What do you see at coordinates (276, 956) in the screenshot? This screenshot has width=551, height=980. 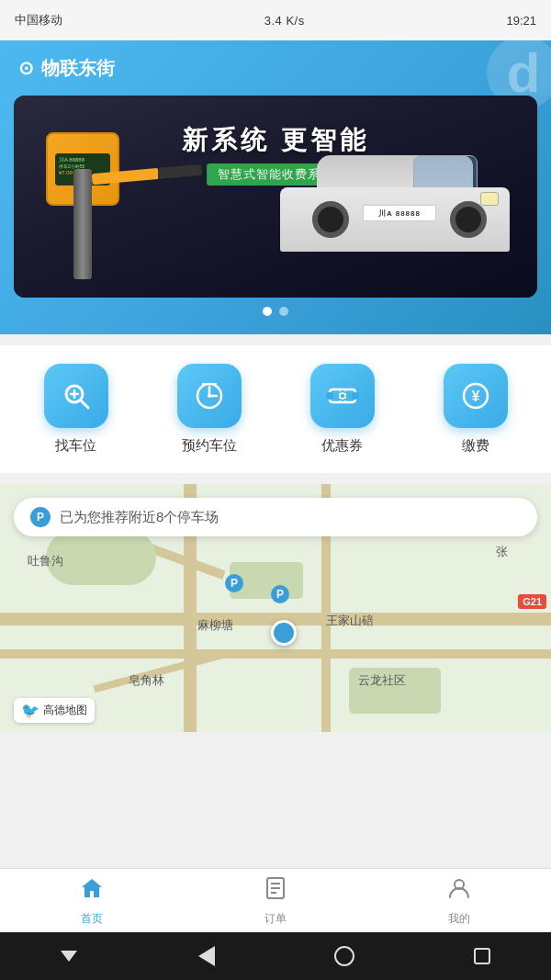 I see `system-nav-bar` at bounding box center [276, 956].